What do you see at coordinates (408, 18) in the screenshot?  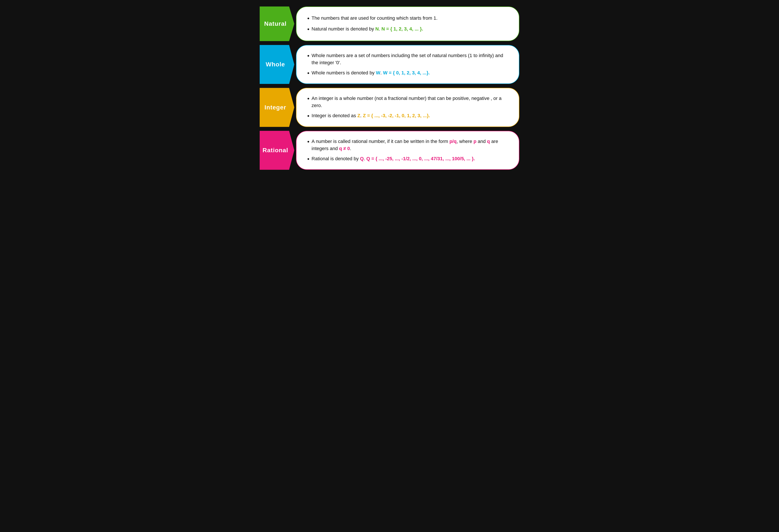 I see `bullet-item: •The numbers that are used for counting …` at bounding box center [408, 18].